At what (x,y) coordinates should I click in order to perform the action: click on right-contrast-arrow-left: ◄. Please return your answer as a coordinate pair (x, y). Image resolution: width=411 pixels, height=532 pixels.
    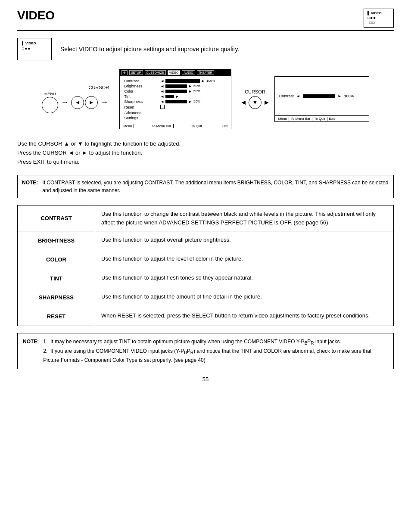
    Looking at the image, I should click on (298, 96).